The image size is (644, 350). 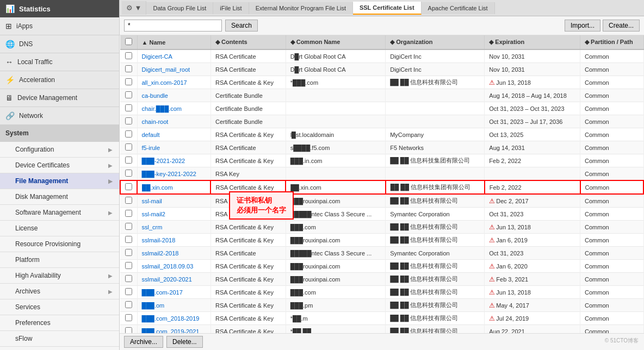 I want to click on sidebar-item-software-management: Software Management▶, so click(x=60, y=213).